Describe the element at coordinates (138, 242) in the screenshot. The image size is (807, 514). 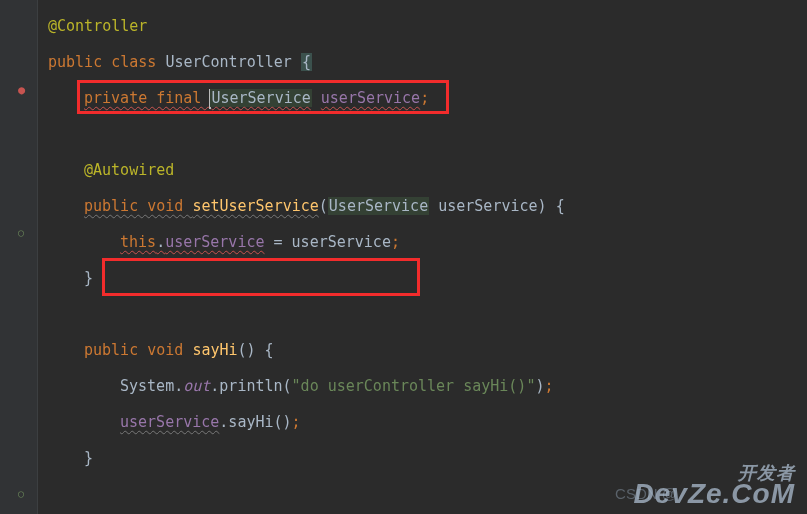
I see `keyword-this: this` at that location.